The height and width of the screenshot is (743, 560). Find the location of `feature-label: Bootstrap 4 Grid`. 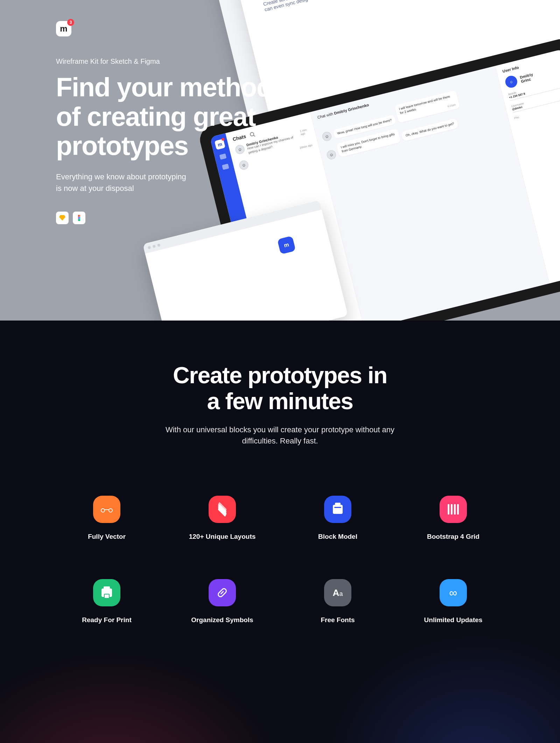

feature-label: Bootstrap 4 Grid is located at coordinates (453, 537).